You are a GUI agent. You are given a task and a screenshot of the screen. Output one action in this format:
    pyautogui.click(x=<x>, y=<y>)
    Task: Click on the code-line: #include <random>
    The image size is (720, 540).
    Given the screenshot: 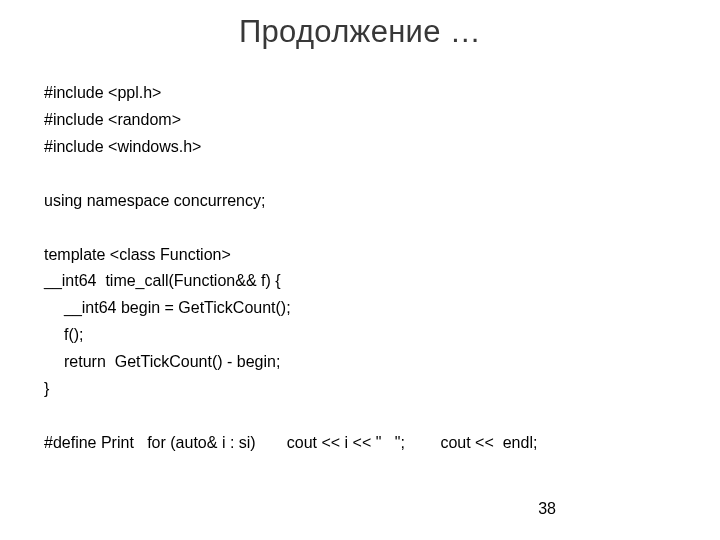 What is the action you would take?
    pyautogui.click(x=360, y=120)
    